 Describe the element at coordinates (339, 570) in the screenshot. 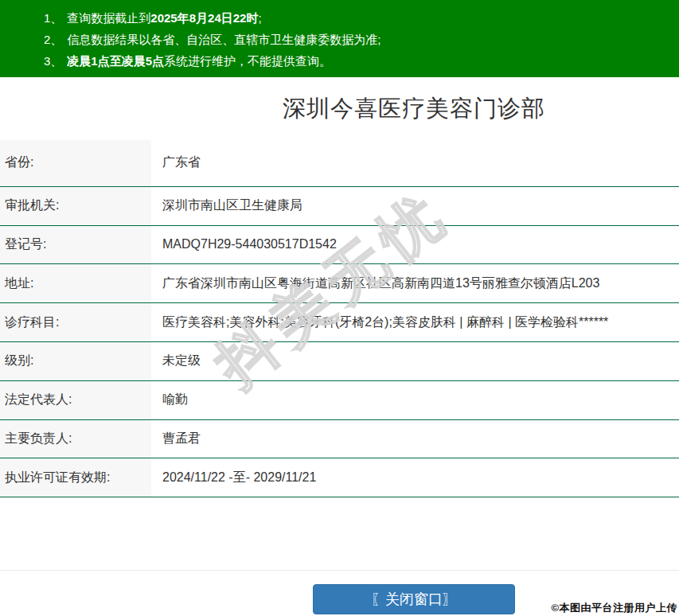

I see `footer-divider` at that location.